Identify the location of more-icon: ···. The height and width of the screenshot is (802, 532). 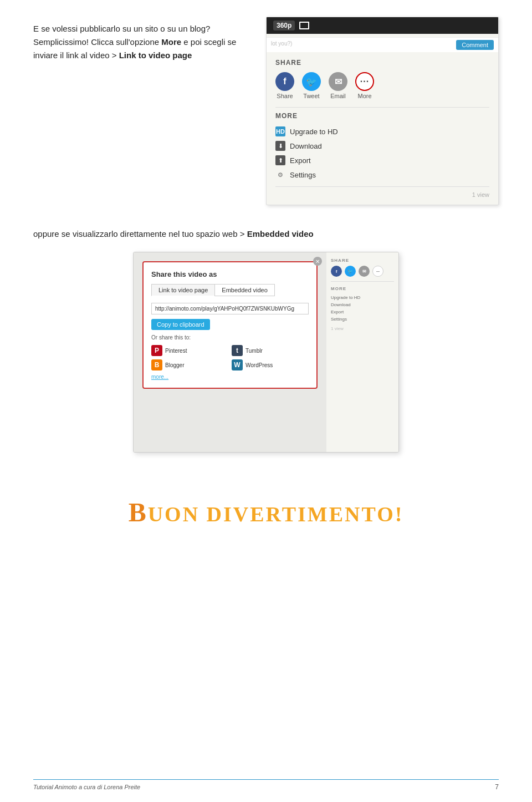
(365, 82).